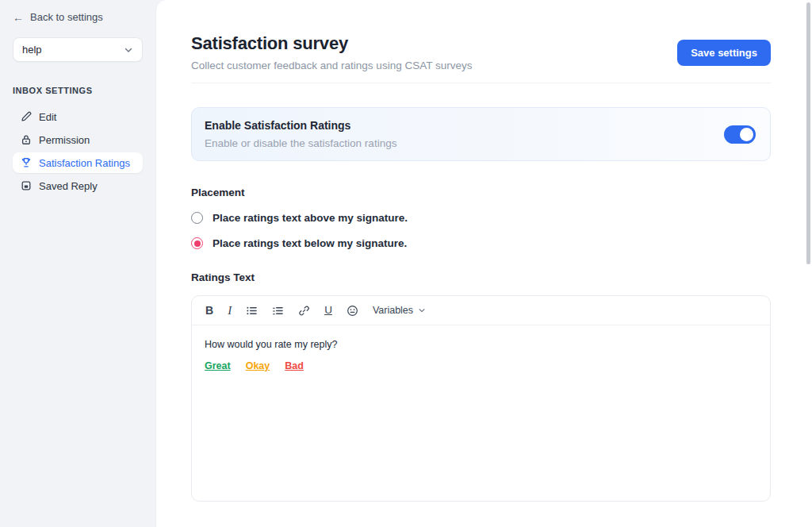 The height and width of the screenshot is (527, 812). I want to click on back-to-settings-link: ← Back to settings, so click(78, 17).